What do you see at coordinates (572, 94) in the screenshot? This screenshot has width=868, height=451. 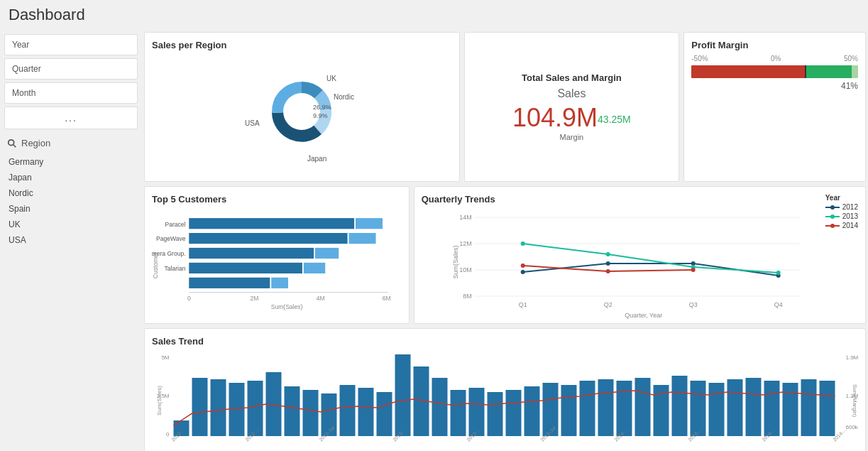 I see `sales-label: Sales` at bounding box center [572, 94].